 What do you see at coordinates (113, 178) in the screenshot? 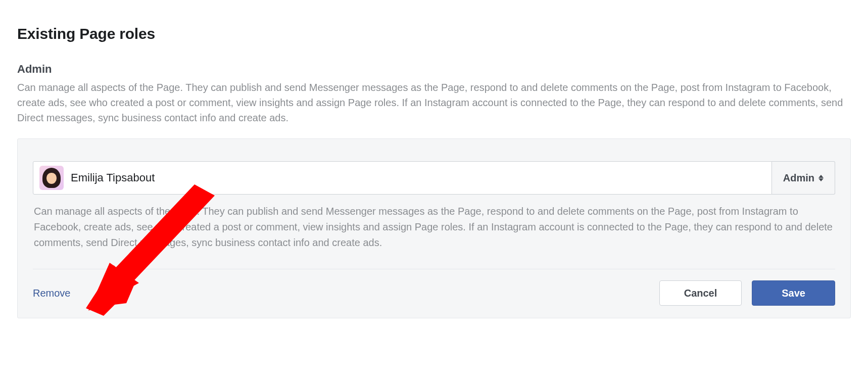
I see `user-name: Emilija Tipsabout` at bounding box center [113, 178].